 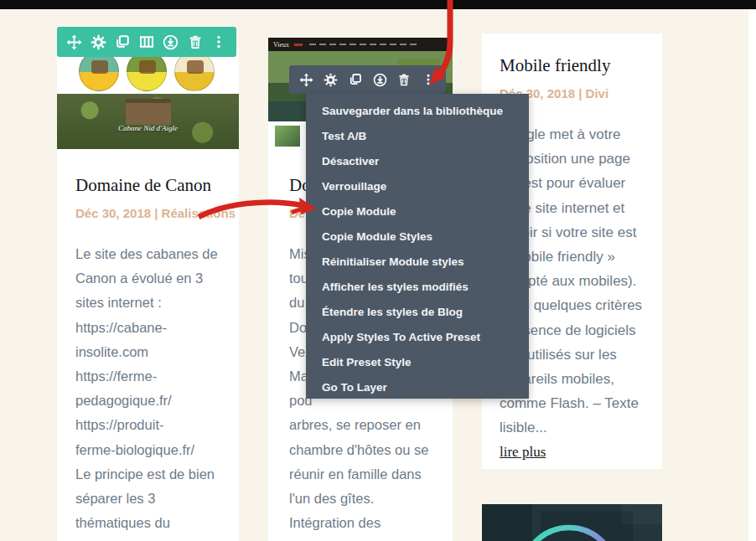 What do you see at coordinates (417, 211) in the screenshot?
I see `menu-item-copy-module: Copie Module` at bounding box center [417, 211].